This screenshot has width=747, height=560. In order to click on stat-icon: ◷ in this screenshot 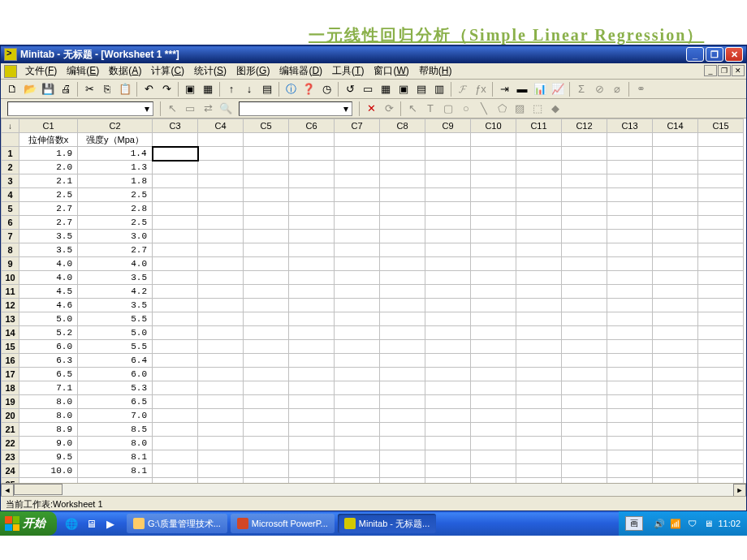, I will do `click(326, 89)`.